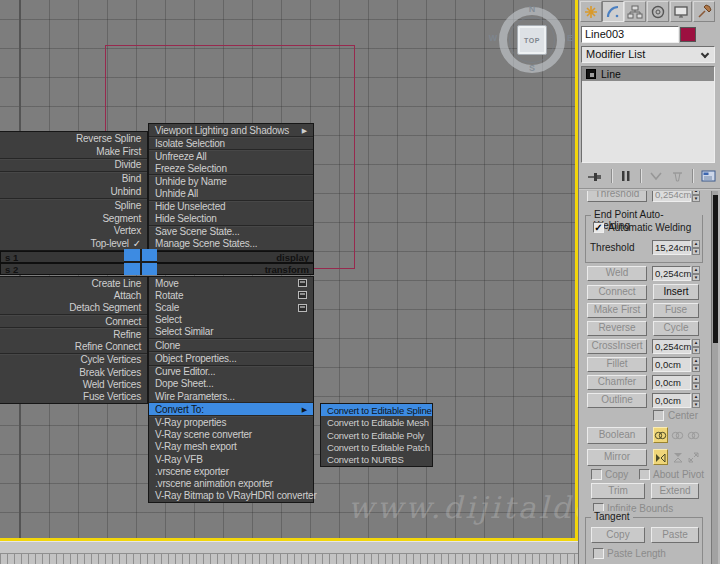  What do you see at coordinates (74, 152) in the screenshot?
I see `menu-item-make-first: Make First` at bounding box center [74, 152].